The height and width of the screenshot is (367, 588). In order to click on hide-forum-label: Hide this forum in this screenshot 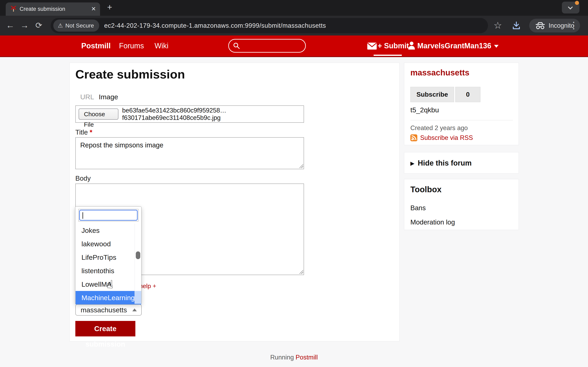, I will do `click(445, 163)`.